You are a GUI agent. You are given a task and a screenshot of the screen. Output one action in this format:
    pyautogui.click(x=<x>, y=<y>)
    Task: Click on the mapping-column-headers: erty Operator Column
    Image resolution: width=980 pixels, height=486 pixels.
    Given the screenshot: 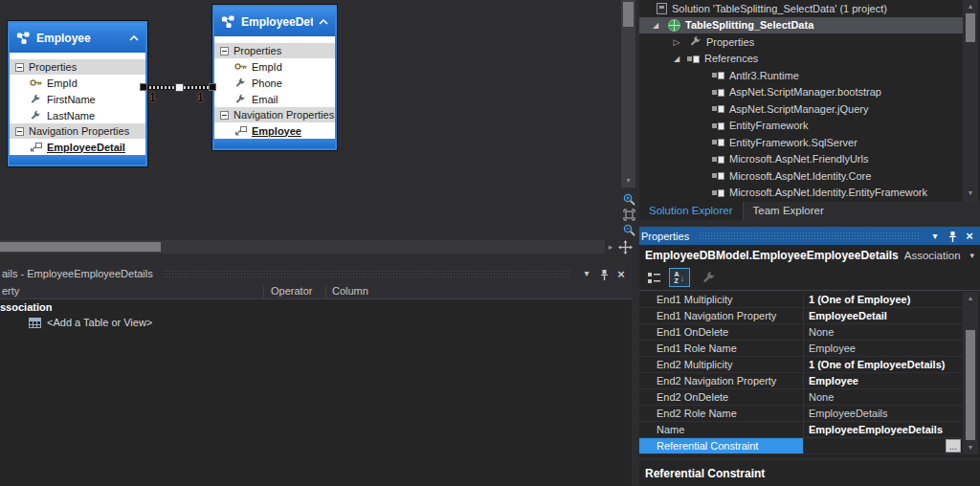 What is the action you would take?
    pyautogui.click(x=316, y=291)
    